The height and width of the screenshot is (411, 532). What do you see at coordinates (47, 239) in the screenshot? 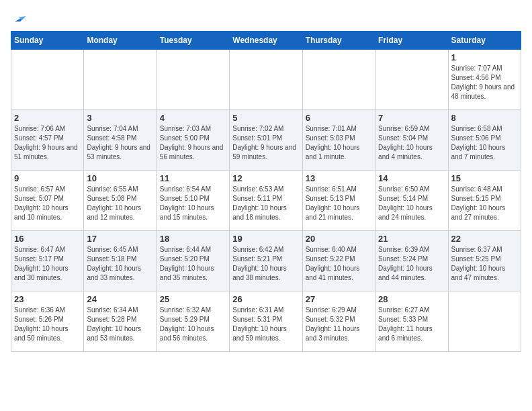
I see `day-number: 16` at bounding box center [47, 239].